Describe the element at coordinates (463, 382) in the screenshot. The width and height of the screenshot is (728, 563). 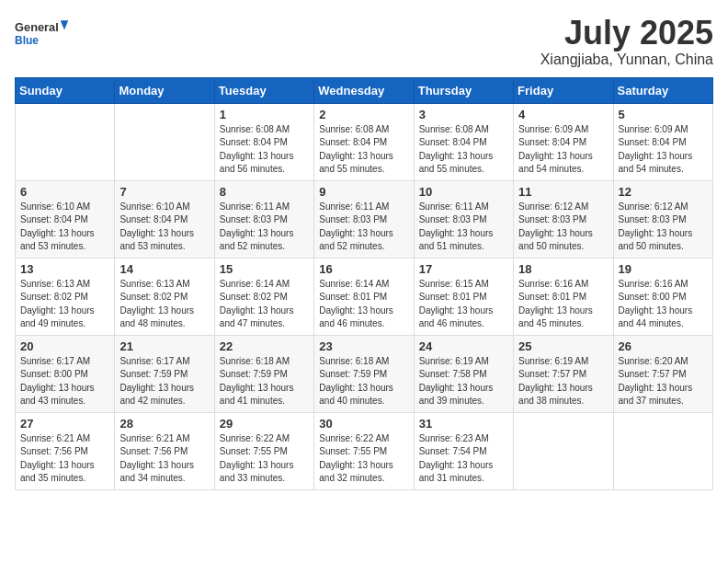
I see `day-info: Sunrise: 6:19 AM Sunset: 7:58 PM Dayligh…` at that location.